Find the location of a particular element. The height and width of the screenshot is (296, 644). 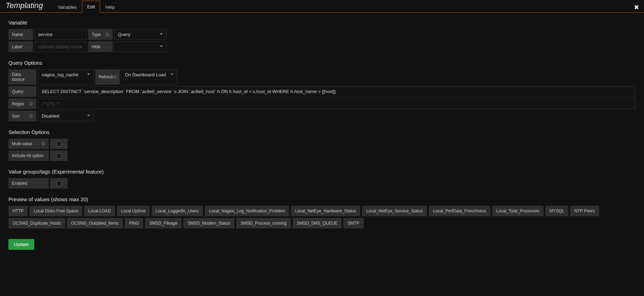

label-label: Label is located at coordinates (21, 47).